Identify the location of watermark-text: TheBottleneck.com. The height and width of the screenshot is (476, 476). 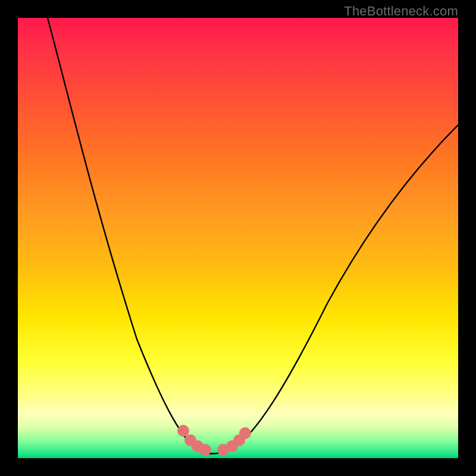
(401, 11).